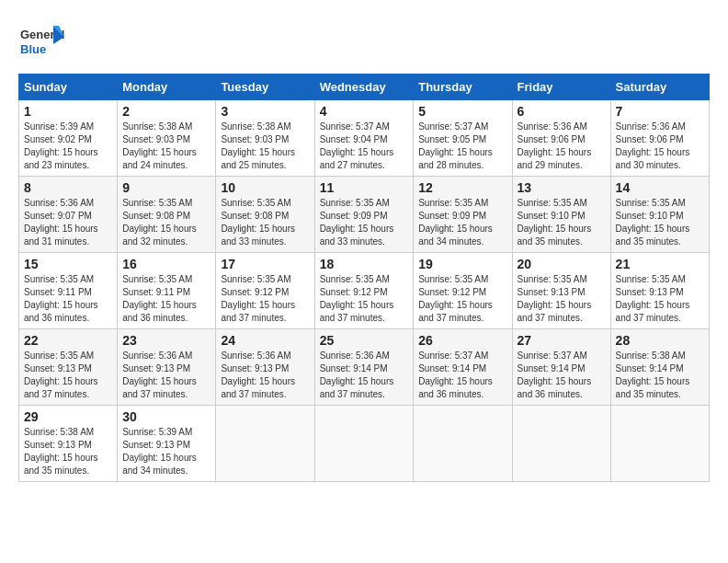  Describe the element at coordinates (364, 291) in the screenshot. I see `calendar-week-row: 15 Sunrise: 5:35 AM Sunset: 9:11 PM Dayl…` at that location.